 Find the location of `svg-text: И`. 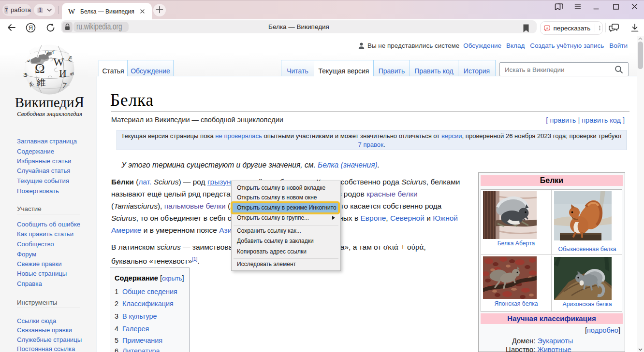

svg-text: И is located at coordinates (63, 73).